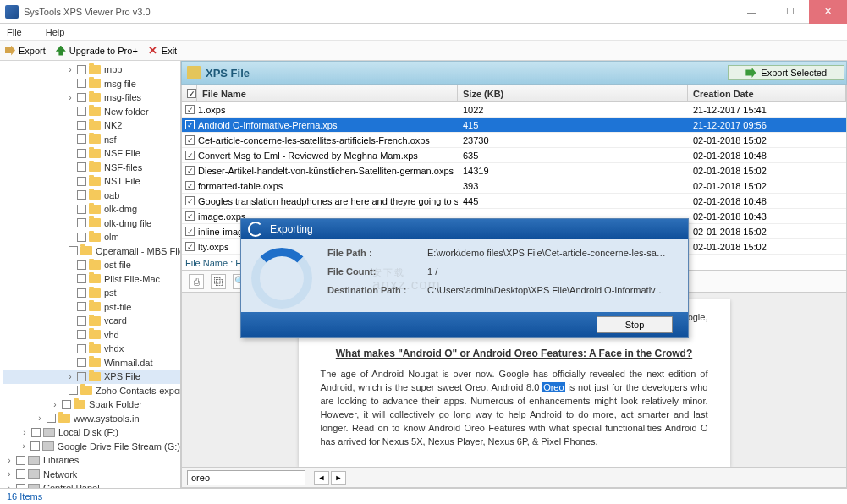 This screenshot has height=504, width=847. I want to click on tree-item: NSF-files, so click(91, 167).